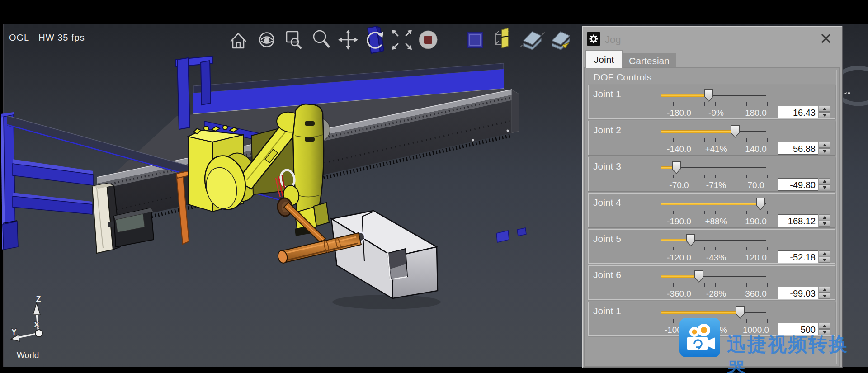 Image resolution: width=868 pixels, height=373 pixels. I want to click on joint-label: Joint 4, so click(607, 203).